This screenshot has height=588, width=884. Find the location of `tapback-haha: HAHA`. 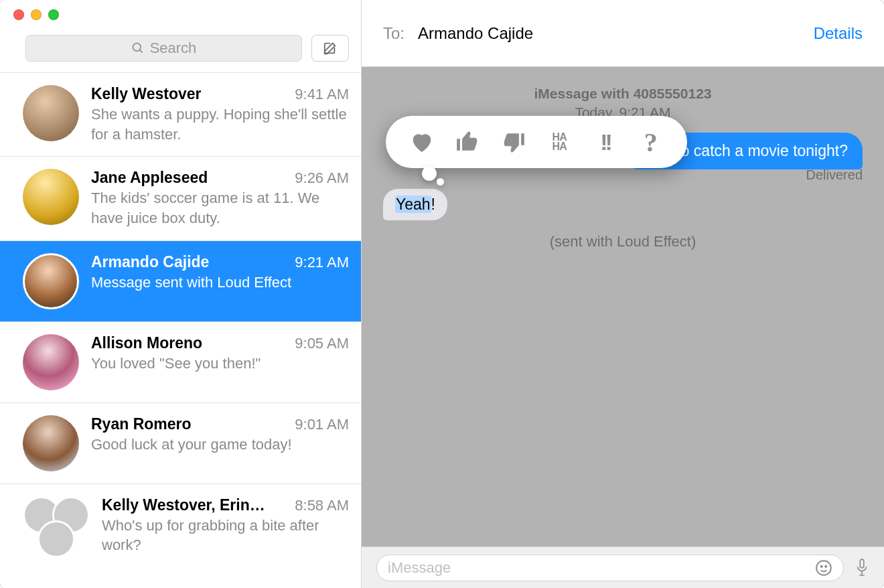

tapback-haha: HAHA is located at coordinates (559, 142).